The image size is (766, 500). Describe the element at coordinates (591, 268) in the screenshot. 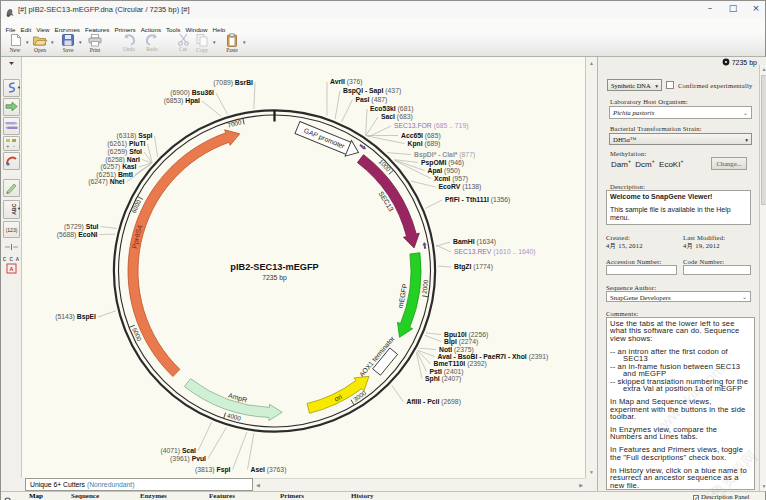

I see `map-vertical-scrollbar: ▲ ▼` at that location.